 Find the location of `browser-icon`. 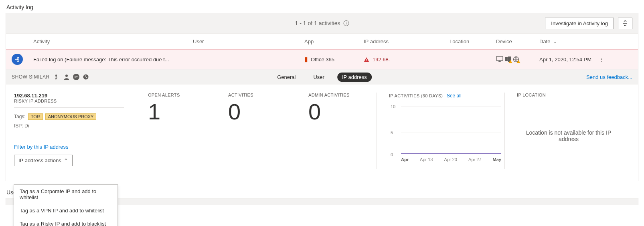

browser-icon is located at coordinates (516, 59).